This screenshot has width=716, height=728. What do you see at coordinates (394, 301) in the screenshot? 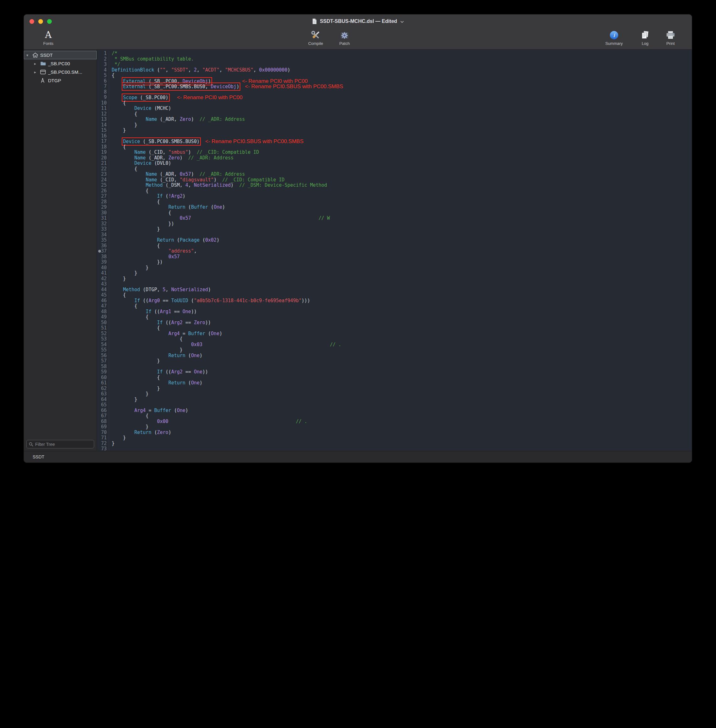
I see `code-line: 46 If ((Arg0 == ToUUID ("a0b5b7c6-1318-4…` at bounding box center [394, 301].